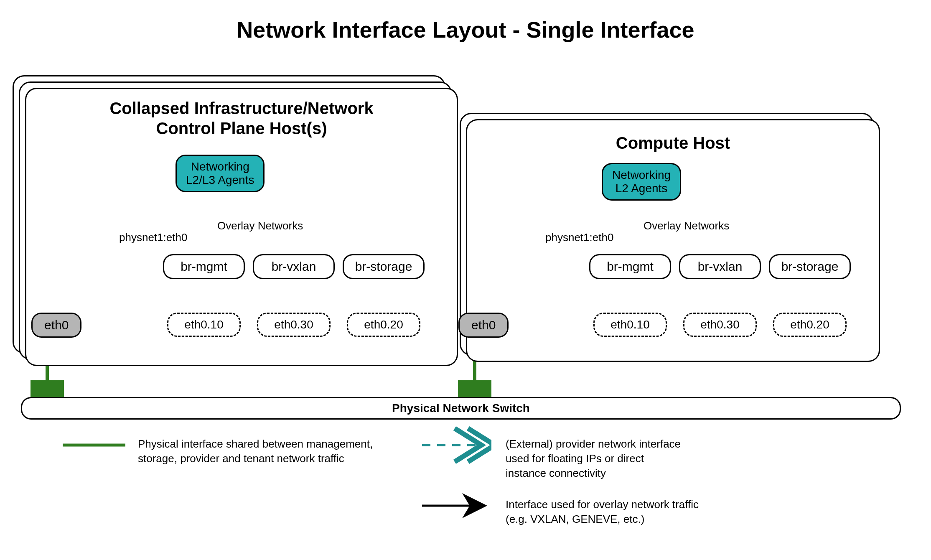  I want to click on compute-agent-box: Networking L2 Agents, so click(641, 182).